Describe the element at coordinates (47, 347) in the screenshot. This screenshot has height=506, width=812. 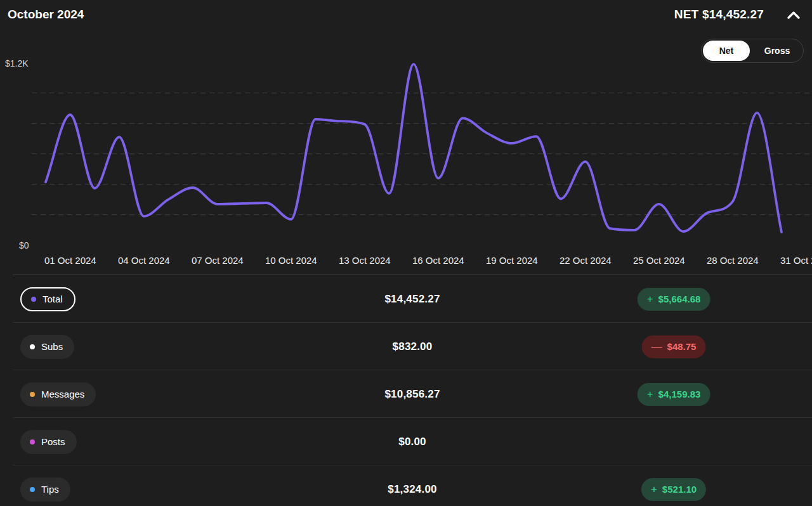
I see `series-pill-subs: Subs` at that location.